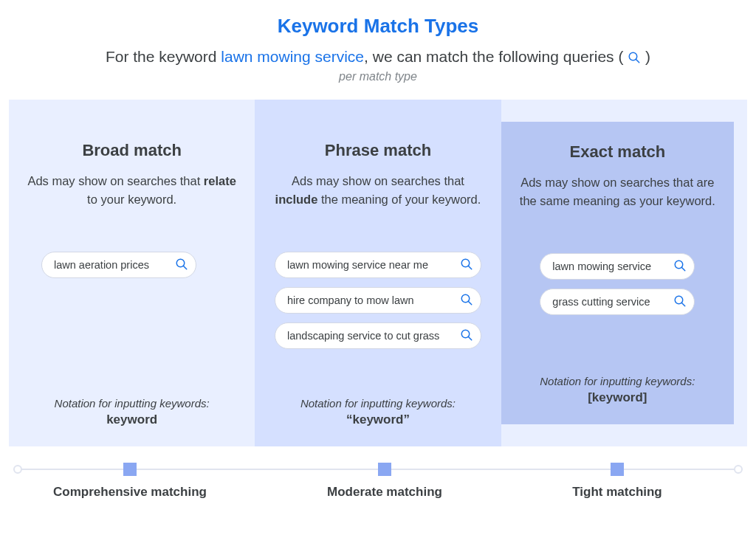 The height and width of the screenshot is (549, 756). What do you see at coordinates (385, 469) in the screenshot?
I see `scale-marker-mid` at bounding box center [385, 469].